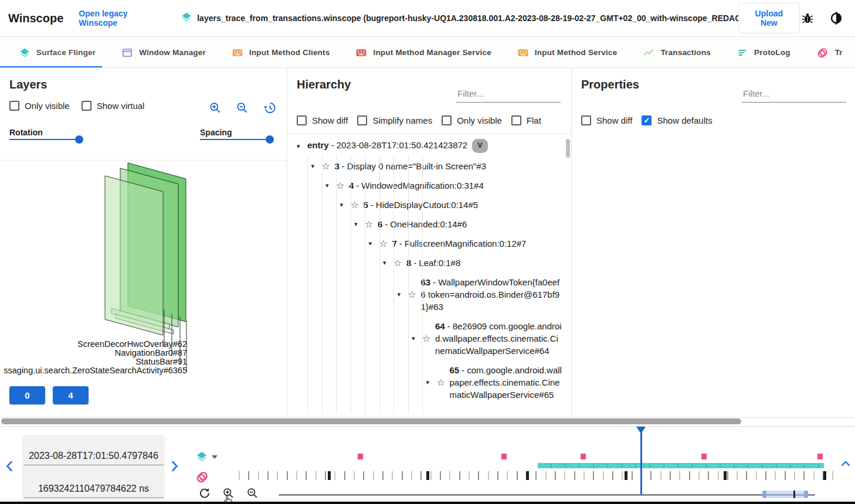  What do you see at coordinates (846, 464) in the screenshot?
I see `collapse-timeline-button` at bounding box center [846, 464].